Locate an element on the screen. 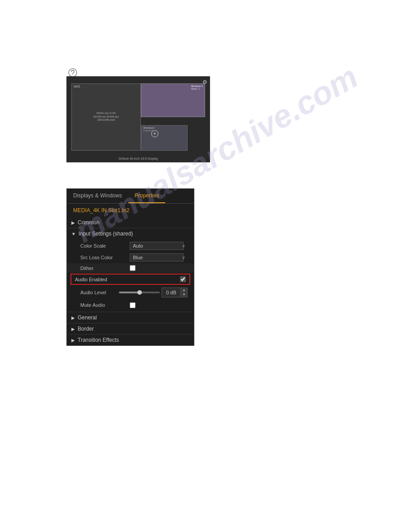 Image resolution: width=412 pixels, height=532 pixels. mute-audio-row: Mute Audio is located at coordinates (130, 305).